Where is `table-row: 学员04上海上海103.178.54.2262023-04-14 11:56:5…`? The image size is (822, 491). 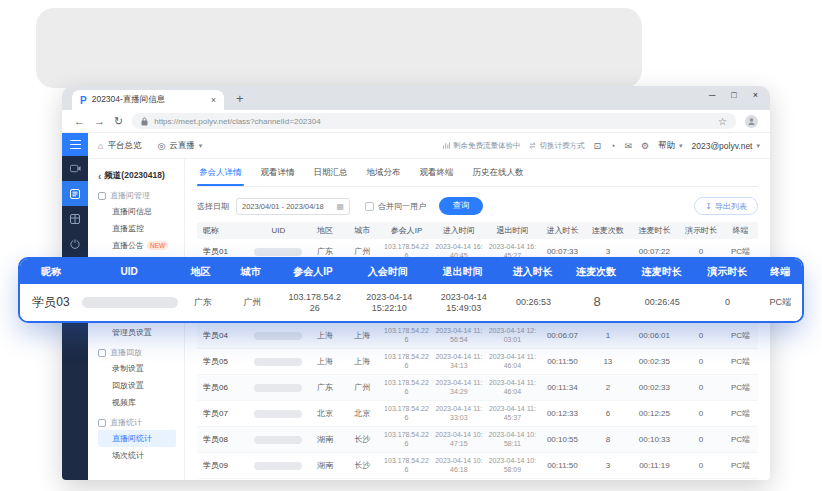 table-row: 学员04上海上海103.178.54.2262023-04-14 11:56:5… is located at coordinates (478, 336).